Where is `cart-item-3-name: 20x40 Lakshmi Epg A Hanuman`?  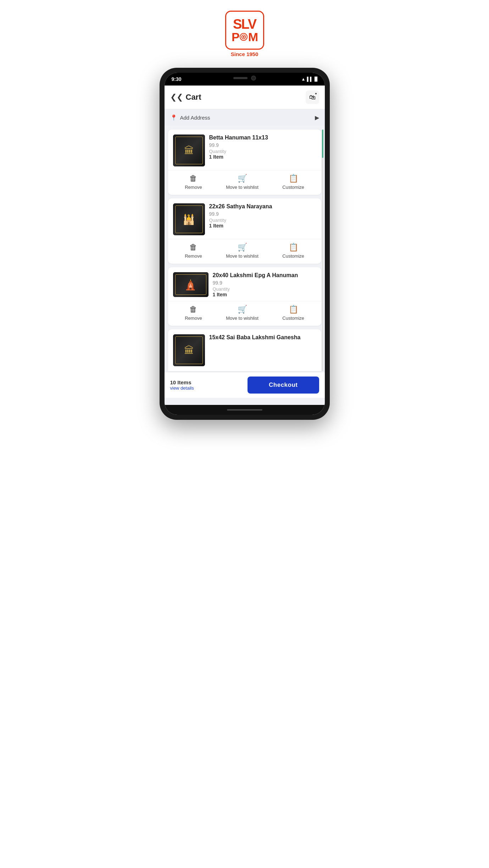
cart-item-3-name: 20x40 Lakshmi Epg A Hanuman is located at coordinates (265, 275).